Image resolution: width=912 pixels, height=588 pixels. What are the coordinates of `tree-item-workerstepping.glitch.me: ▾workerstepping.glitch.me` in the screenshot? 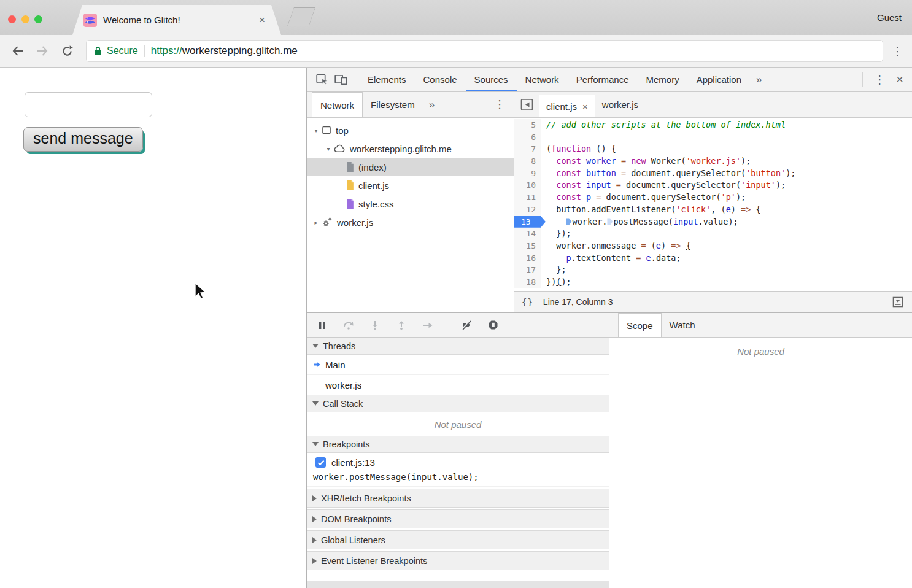 It's located at (410, 149).